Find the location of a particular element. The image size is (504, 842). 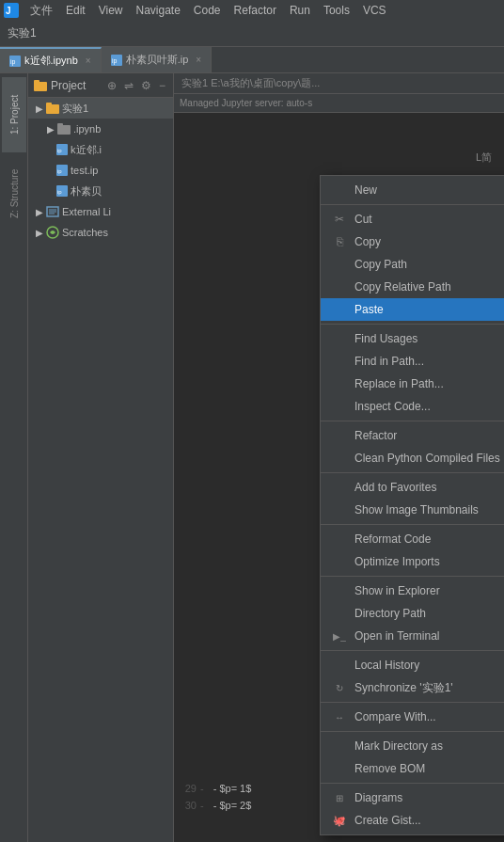

ctx-local-history: Local History ▶ is located at coordinates (412, 665).